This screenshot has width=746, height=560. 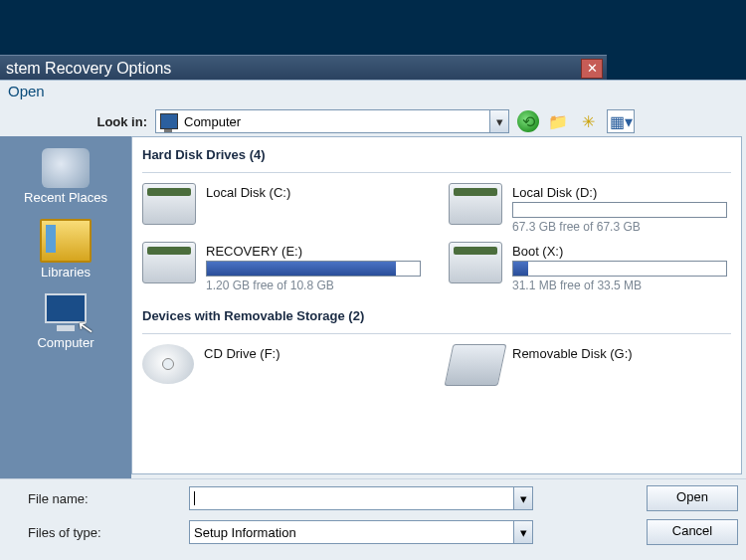 What do you see at coordinates (66, 253) in the screenshot?
I see `places-item-libraries: Libraries` at bounding box center [66, 253].